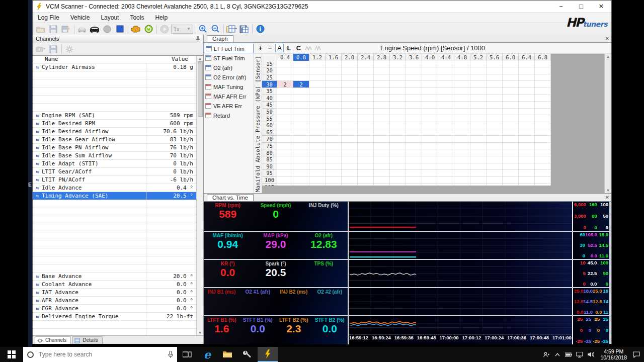 The image size is (644, 362). I want to click on task-view-button, so click(187, 354).